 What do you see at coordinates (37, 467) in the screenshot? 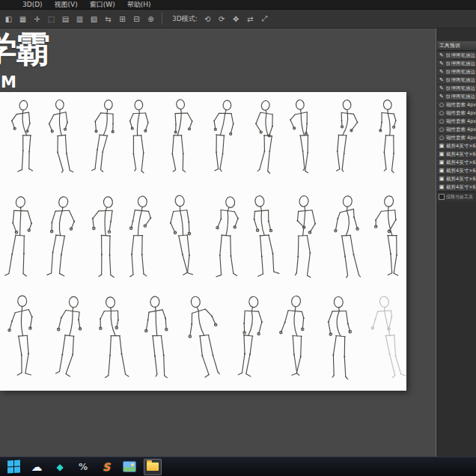
I see `cloud-icon: ☁` at bounding box center [37, 467].